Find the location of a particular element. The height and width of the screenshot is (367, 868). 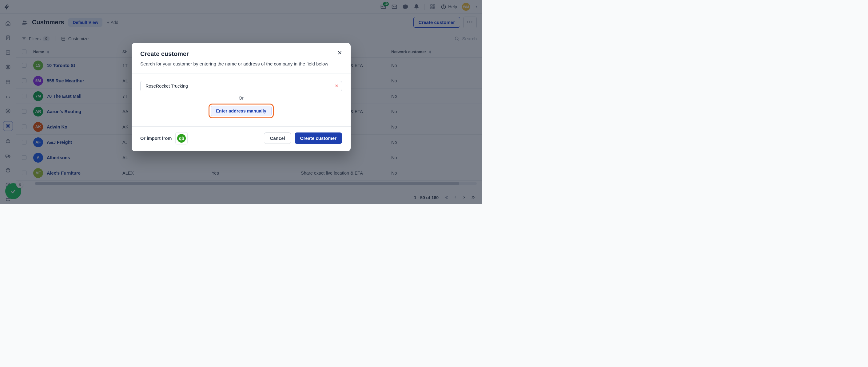

search-value: RoseRocket Trucking is located at coordinates (240, 86).